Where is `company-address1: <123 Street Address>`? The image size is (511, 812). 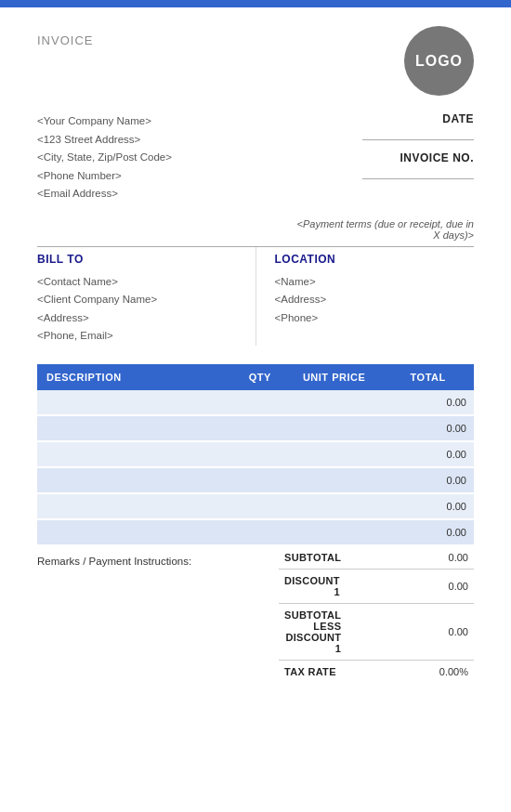 company-address1: <123 Street Address> is located at coordinates (104, 140).